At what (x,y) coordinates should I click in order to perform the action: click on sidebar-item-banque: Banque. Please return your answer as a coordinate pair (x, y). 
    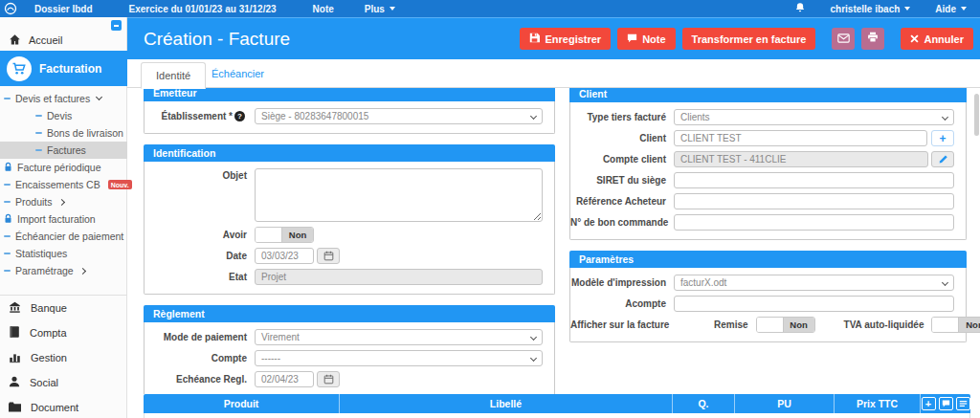
    Looking at the image, I should click on (63, 308).